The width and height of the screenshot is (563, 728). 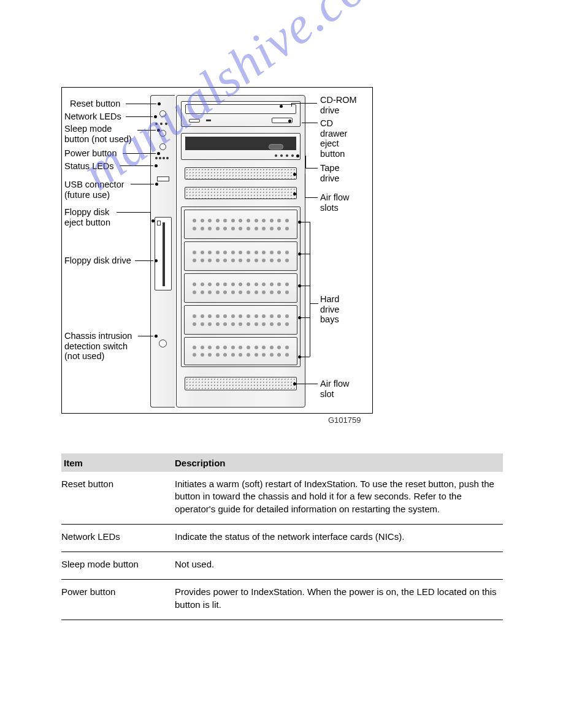 I want to click on label-floppy: Floppy disk drive, so click(x=98, y=261).